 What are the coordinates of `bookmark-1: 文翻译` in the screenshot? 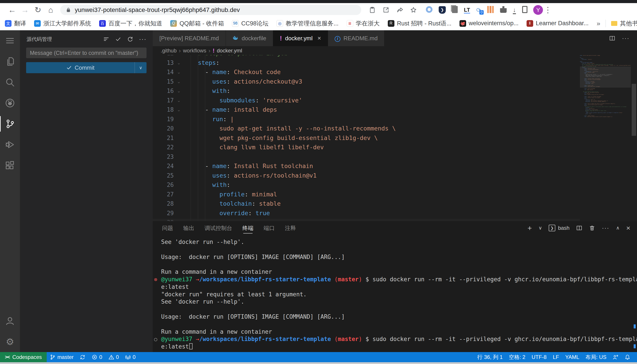 It's located at (16, 24).